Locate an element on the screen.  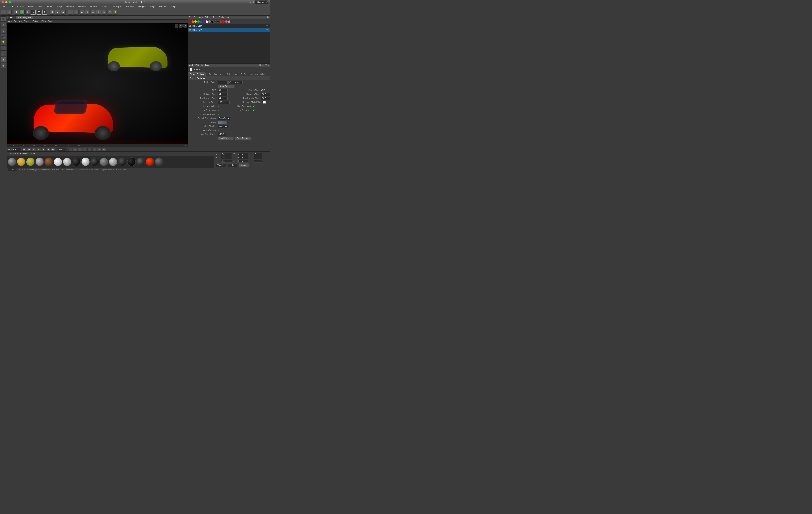
prop-input-min-time is located at coordinates (223, 94).